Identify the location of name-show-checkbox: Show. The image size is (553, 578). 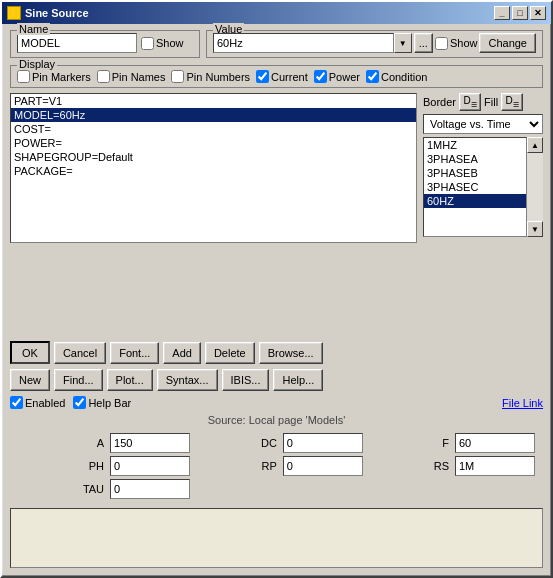
(162, 44).